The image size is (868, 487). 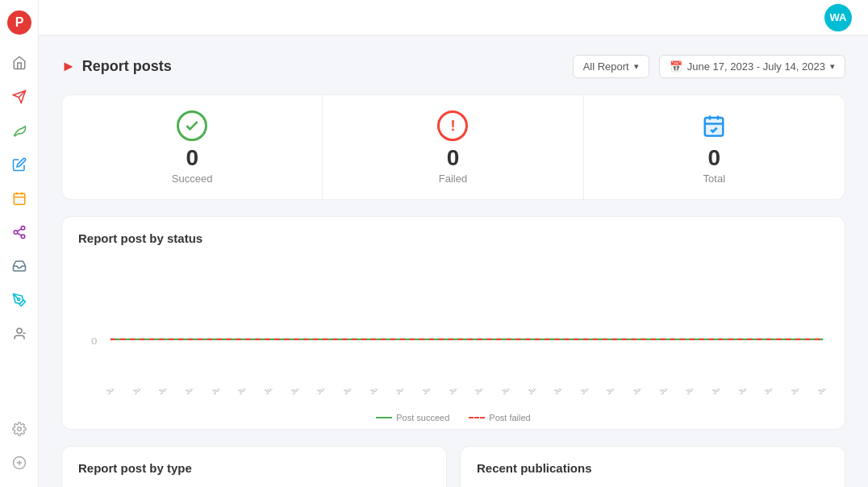 I want to click on legend-failed: Post failed, so click(x=499, y=418).